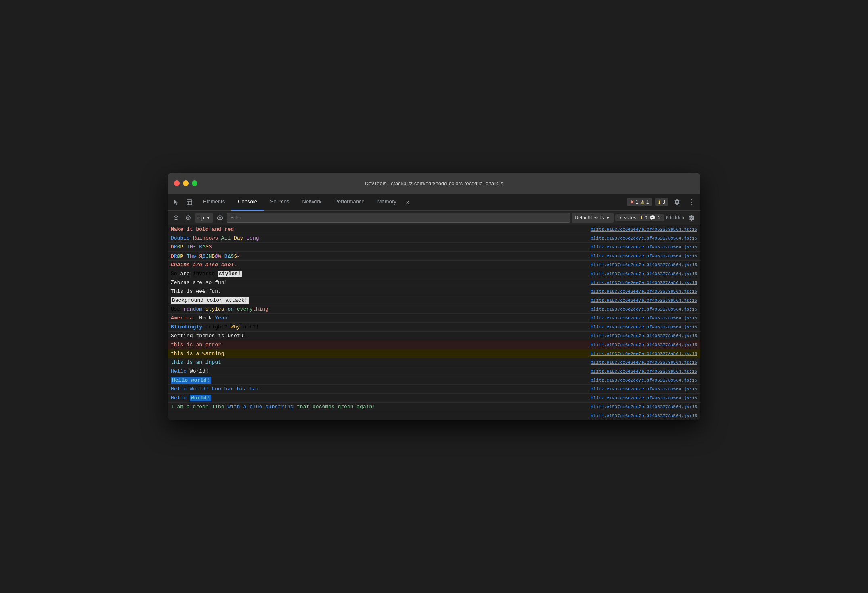 This screenshot has height=593, width=868. Describe the element at coordinates (377, 247) in the screenshot. I see `console-message: DRØP THΞ BΔSS` at that location.